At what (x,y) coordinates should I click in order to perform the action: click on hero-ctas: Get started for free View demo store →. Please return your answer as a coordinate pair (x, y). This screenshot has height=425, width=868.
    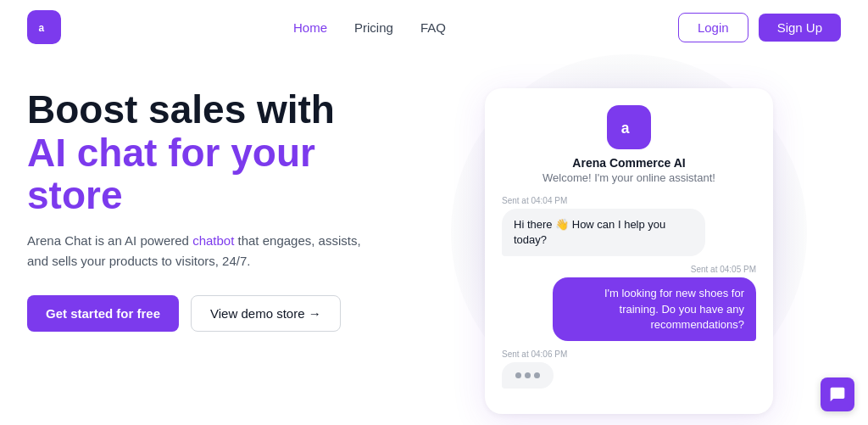
    Looking at the image, I should click on (222, 314).